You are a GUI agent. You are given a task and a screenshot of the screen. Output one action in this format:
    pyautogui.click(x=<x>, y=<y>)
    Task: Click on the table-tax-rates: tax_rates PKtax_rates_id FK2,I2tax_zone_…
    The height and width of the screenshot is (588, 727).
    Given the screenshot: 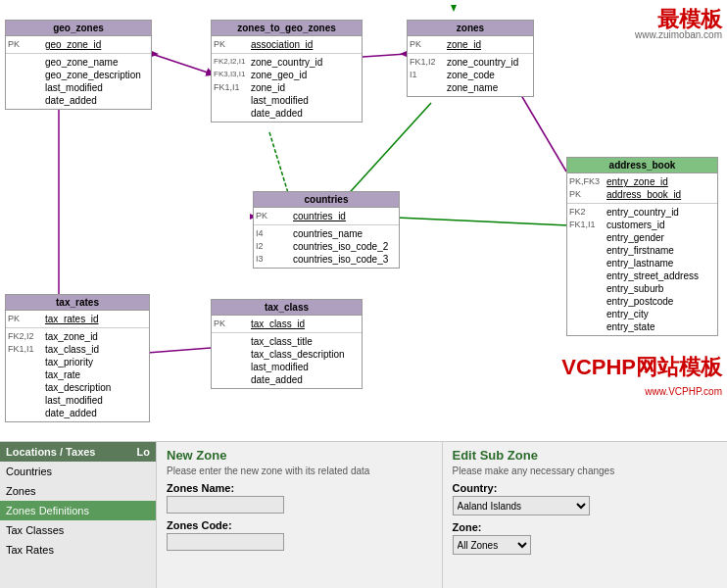 What is the action you would take?
    pyautogui.click(x=77, y=359)
    